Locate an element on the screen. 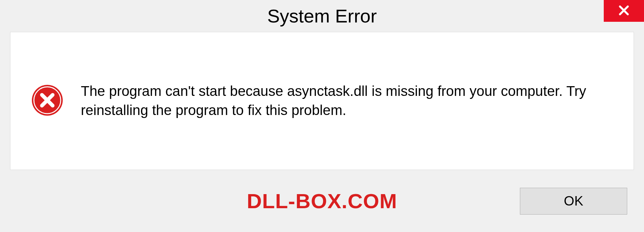 Image resolution: width=644 pixels, height=232 pixels. error-message: The program can't start because asynctas… is located at coordinates (341, 101).